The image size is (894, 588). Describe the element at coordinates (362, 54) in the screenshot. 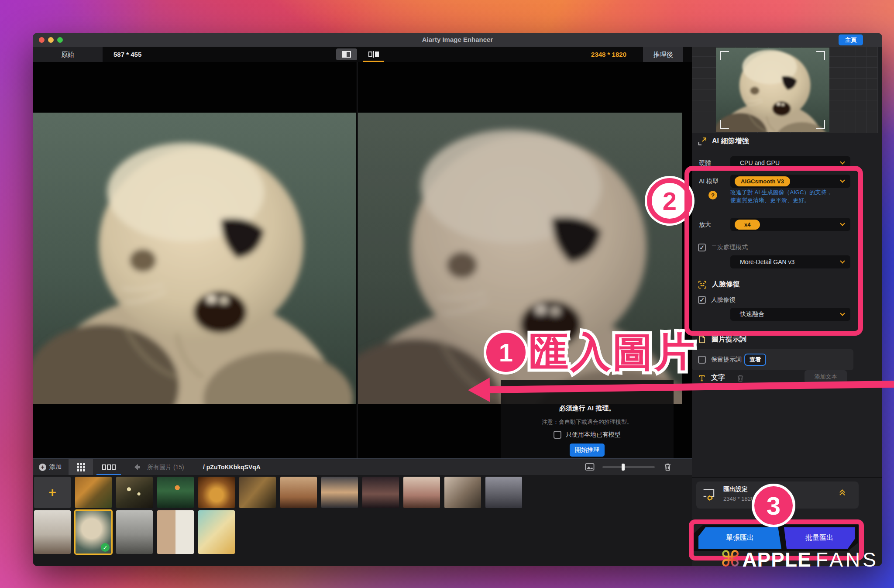

I see `preview-toolbar: 原始 587 * 455 2348 * 1820 推理後` at that location.